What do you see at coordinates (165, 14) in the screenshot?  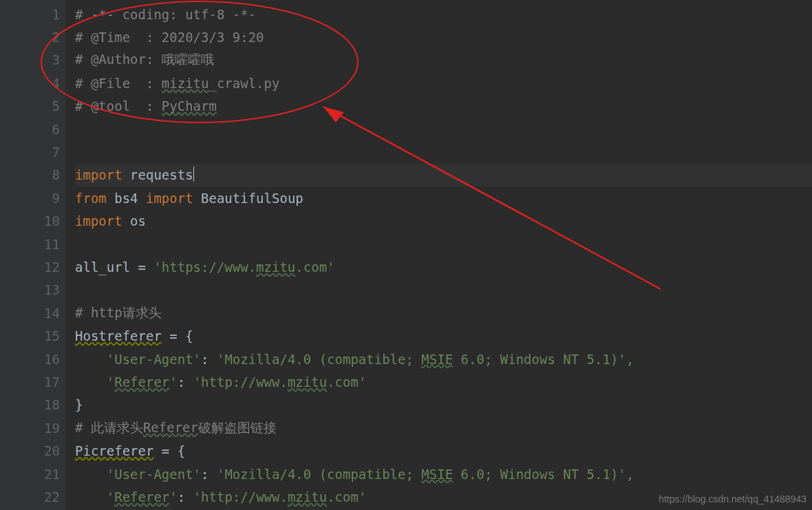 I see `comment-text: # -*- coding: utf-8 -*-` at bounding box center [165, 14].